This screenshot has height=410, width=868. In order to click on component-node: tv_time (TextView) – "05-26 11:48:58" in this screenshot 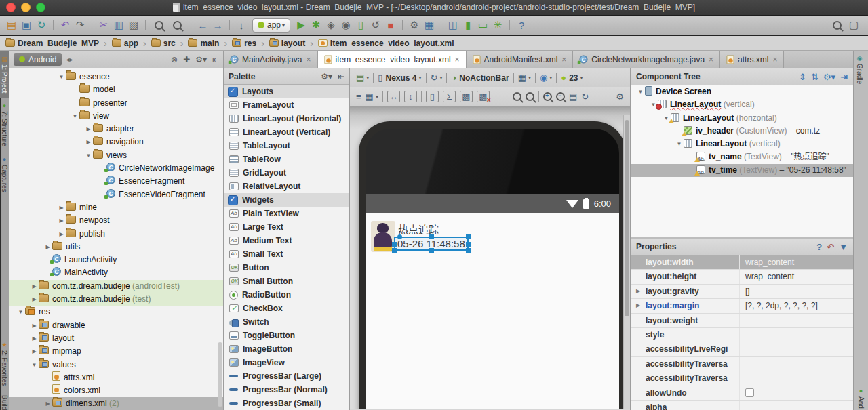, I will do `click(742, 171)`.